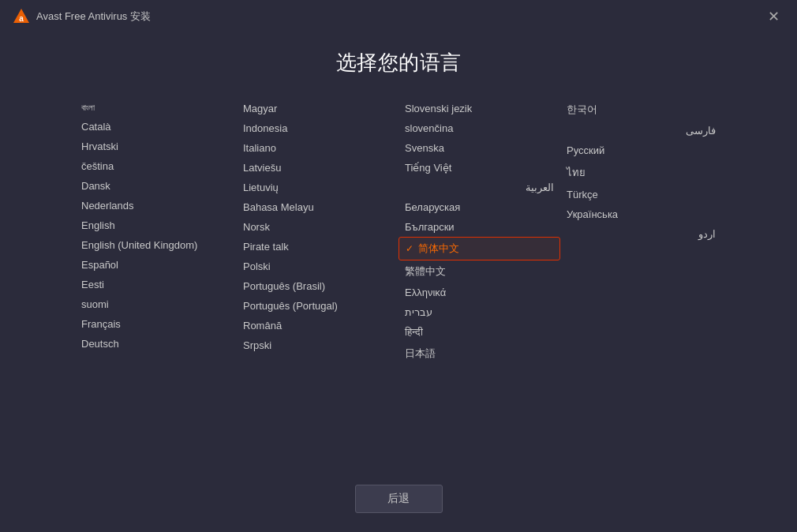 The image size is (797, 532). Describe the element at coordinates (413, 332) in the screenshot. I see `language-label: हिन्दी` at that location.